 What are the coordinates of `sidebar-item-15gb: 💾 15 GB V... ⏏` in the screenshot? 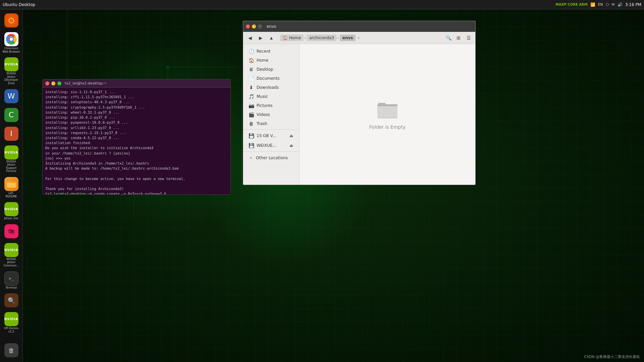 It's located at (271, 136).